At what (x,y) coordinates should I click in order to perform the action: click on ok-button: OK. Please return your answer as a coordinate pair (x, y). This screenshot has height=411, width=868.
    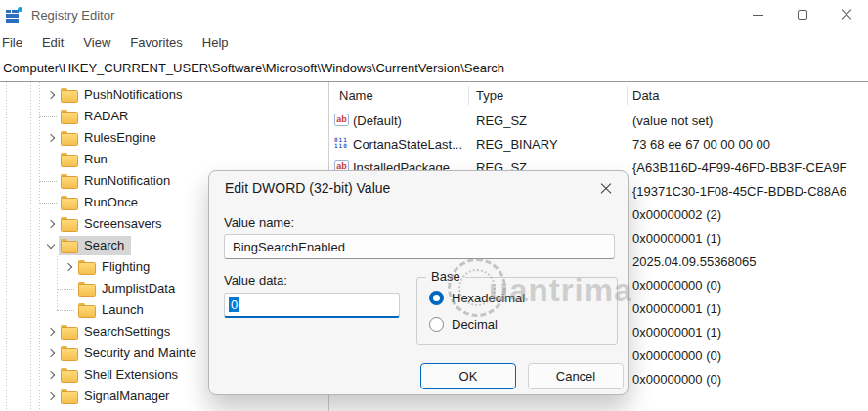
    Looking at the image, I should click on (468, 376).